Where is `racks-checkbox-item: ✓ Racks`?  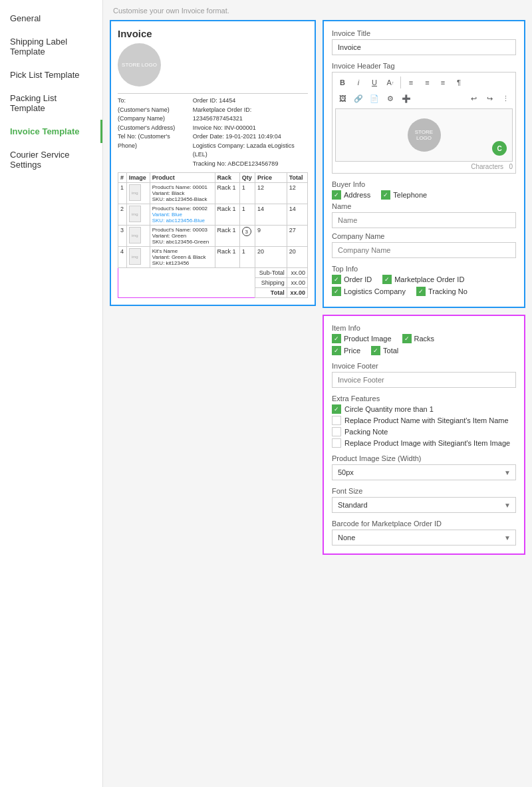
racks-checkbox-item: ✓ Racks is located at coordinates (419, 339).